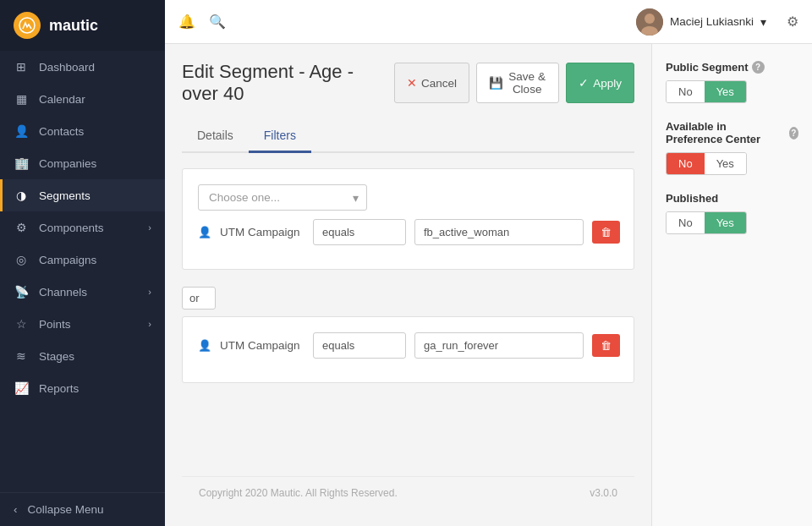 This screenshot has height=526, width=812. Describe the element at coordinates (726, 164) in the screenshot. I see `preference-center-yes-btn: Yes` at that location.